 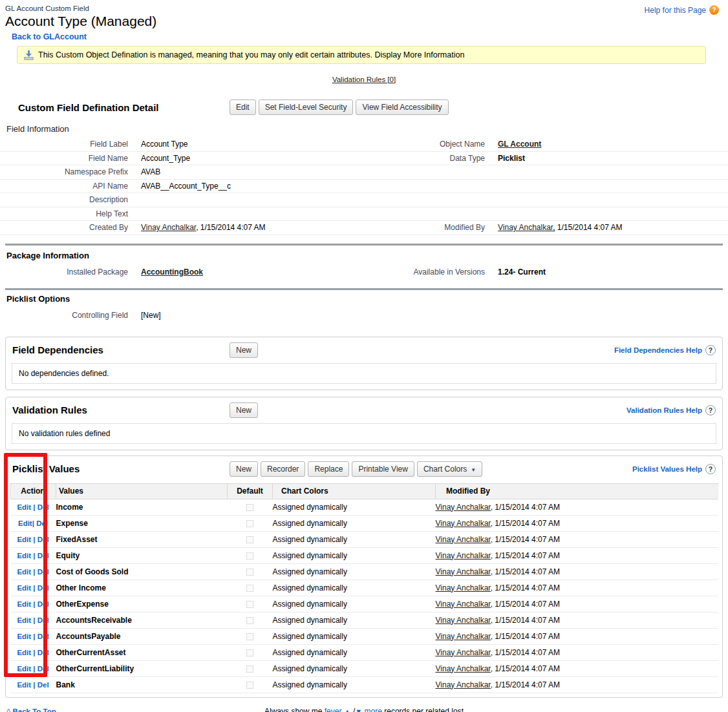 I want to click on picklist-values-help-link: Picklist Values Help, so click(x=667, y=469).